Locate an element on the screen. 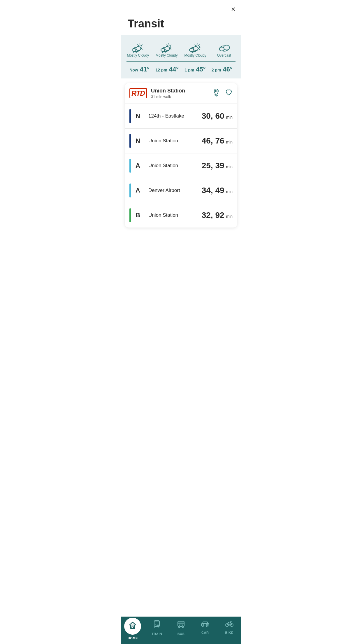  station-card: RTD Union Station 31 min walk is located at coordinates (181, 155).